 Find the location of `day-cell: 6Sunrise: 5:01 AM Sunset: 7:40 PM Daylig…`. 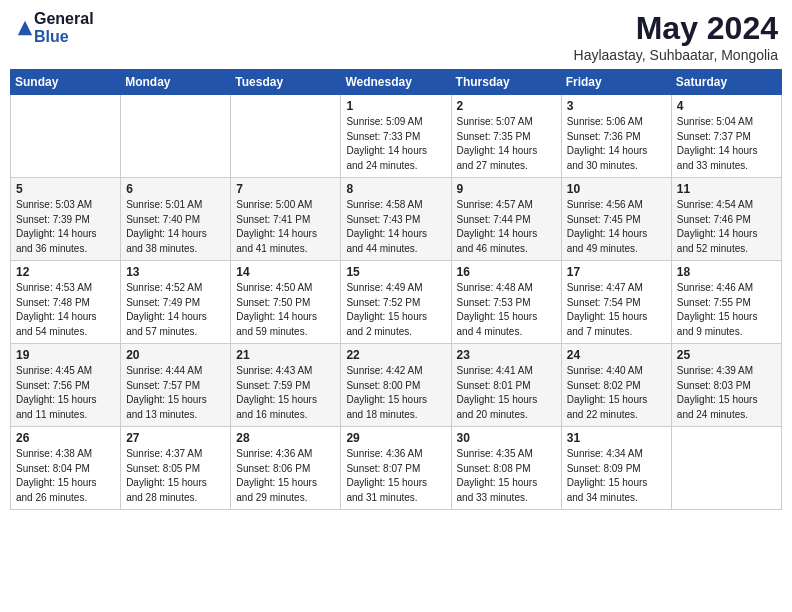

day-cell: 6Sunrise: 5:01 AM Sunset: 7:40 PM Daylig… is located at coordinates (176, 220).